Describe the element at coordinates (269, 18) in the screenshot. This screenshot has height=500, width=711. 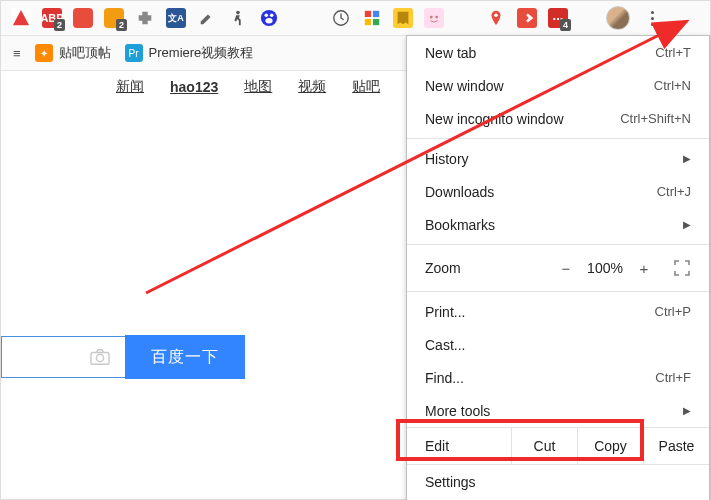
I see `ext-icon-baidu` at that location.